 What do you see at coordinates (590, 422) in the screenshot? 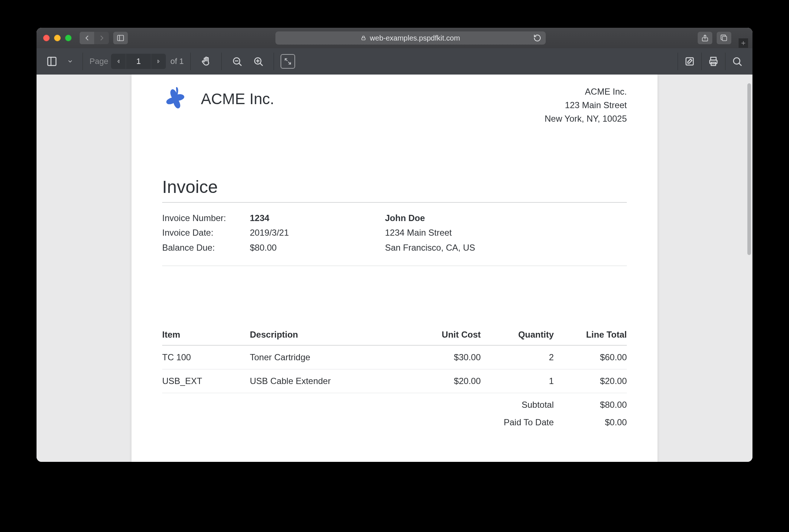
I see `paid-value: $0.00` at bounding box center [590, 422].